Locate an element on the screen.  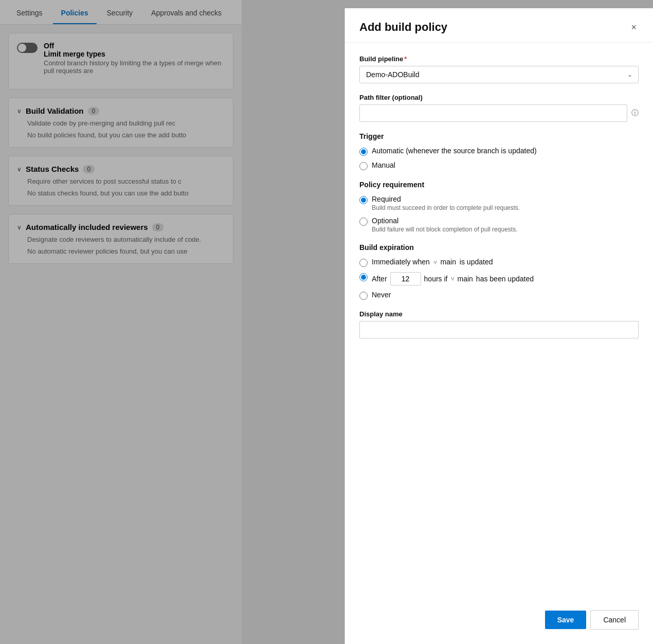
expiration-after-radio is located at coordinates (364, 277).